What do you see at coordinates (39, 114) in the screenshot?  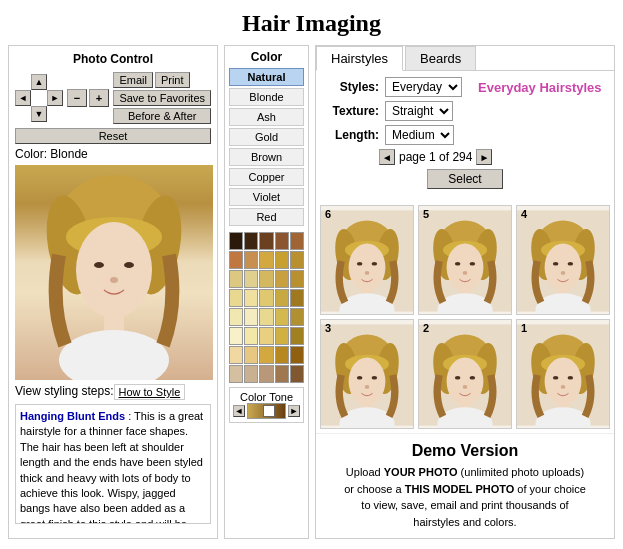 I see `arrow-down: ▼` at bounding box center [39, 114].